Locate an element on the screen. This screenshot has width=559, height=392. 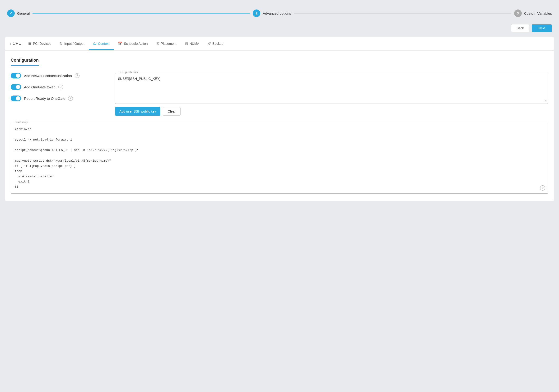
toggle-onegate-label: Add OneGate token is located at coordinates (40, 87).